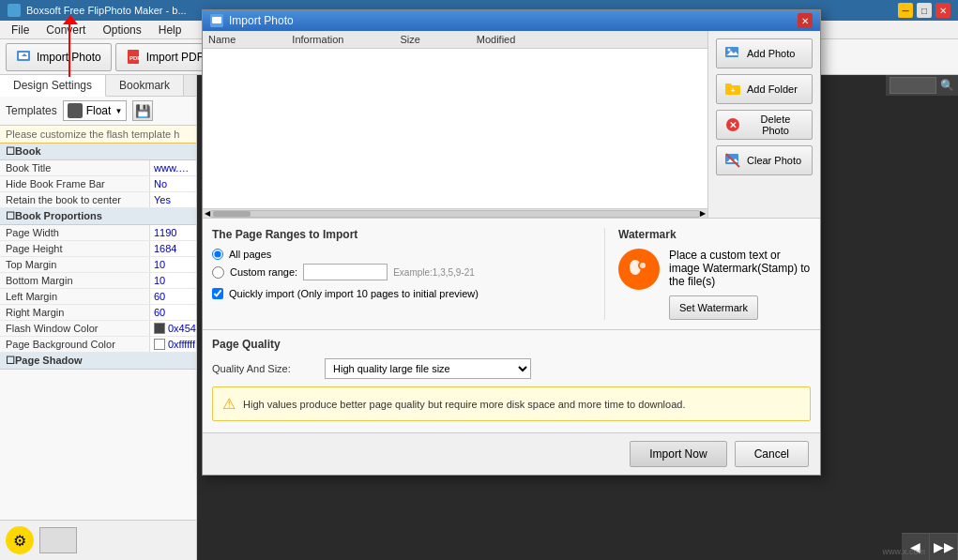  What do you see at coordinates (173, 233) in the screenshot?
I see `prop-value-page-width: 1190` at bounding box center [173, 233].